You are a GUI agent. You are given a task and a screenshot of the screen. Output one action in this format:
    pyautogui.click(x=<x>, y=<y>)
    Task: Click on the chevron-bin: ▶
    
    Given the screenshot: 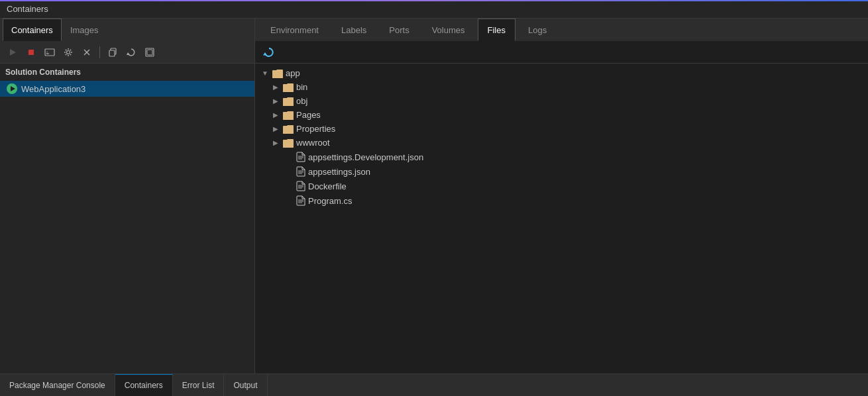 What is the action you would take?
    pyautogui.click(x=276, y=87)
    